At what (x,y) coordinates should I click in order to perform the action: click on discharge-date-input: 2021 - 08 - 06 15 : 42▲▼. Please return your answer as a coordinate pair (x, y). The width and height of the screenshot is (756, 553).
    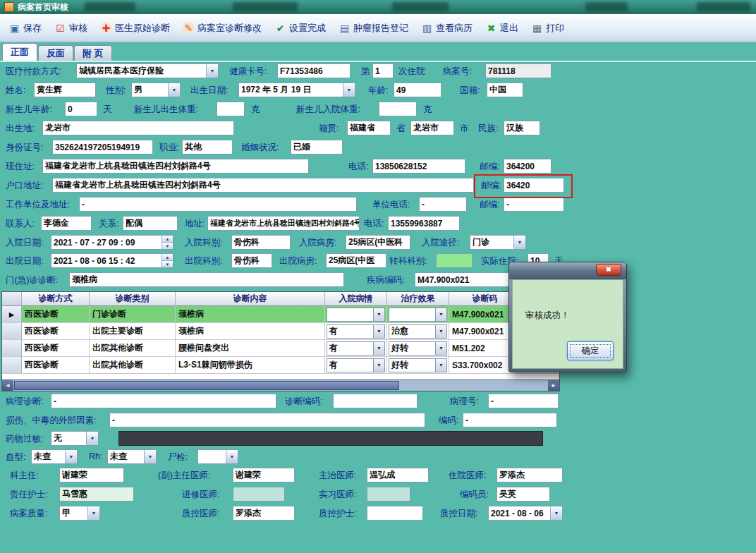
    Looking at the image, I should click on (112, 261).